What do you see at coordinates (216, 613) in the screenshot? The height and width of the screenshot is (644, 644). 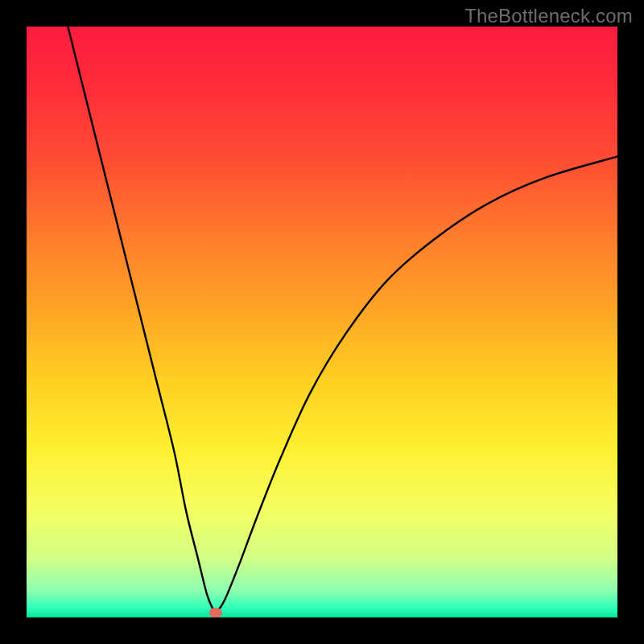 I see `optimal-marker` at bounding box center [216, 613].